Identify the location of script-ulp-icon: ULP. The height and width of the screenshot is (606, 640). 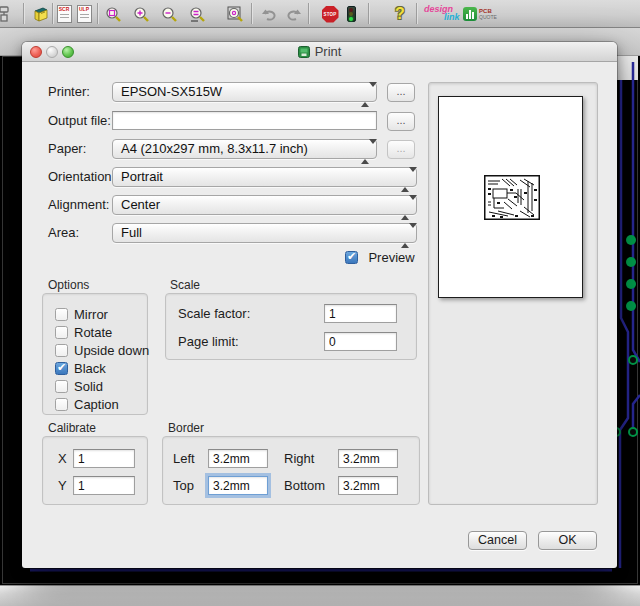
(84, 14).